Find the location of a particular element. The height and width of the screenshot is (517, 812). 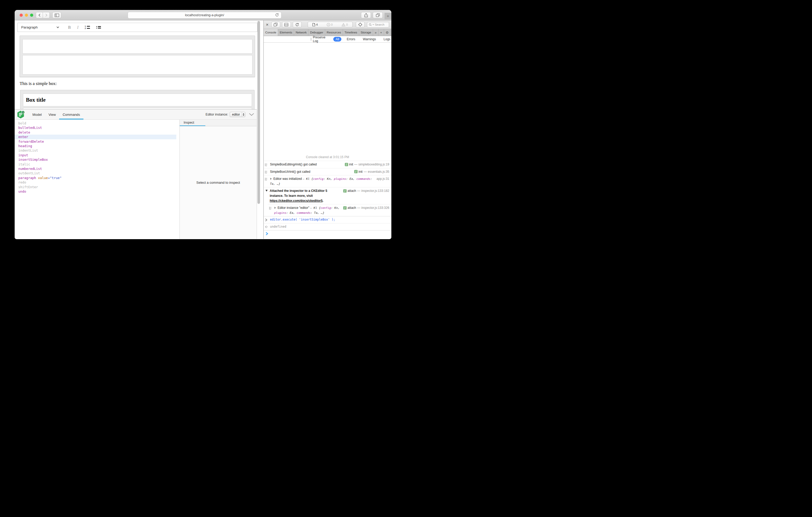

command-item: outdentList is located at coordinates (97, 173).